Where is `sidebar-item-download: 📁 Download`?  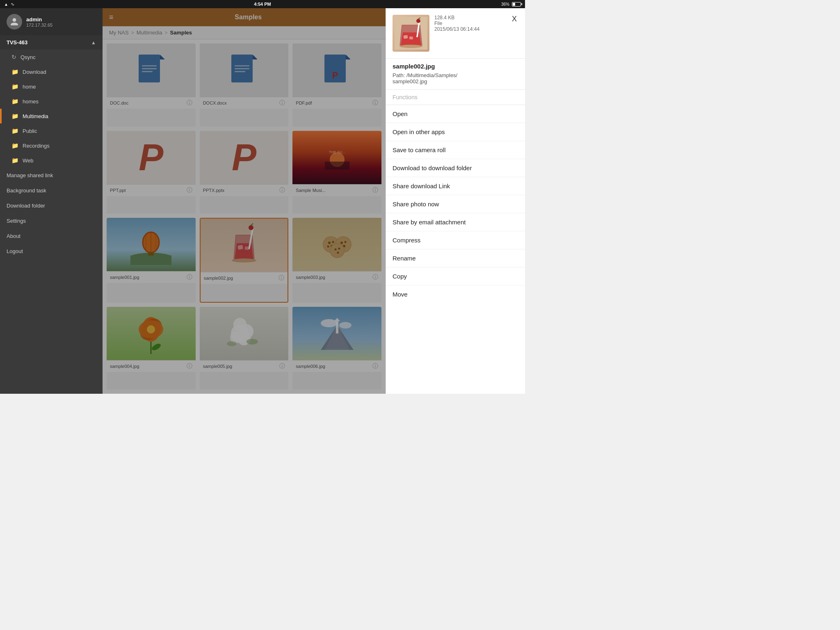
sidebar-item-download: 📁 Download is located at coordinates (51, 72).